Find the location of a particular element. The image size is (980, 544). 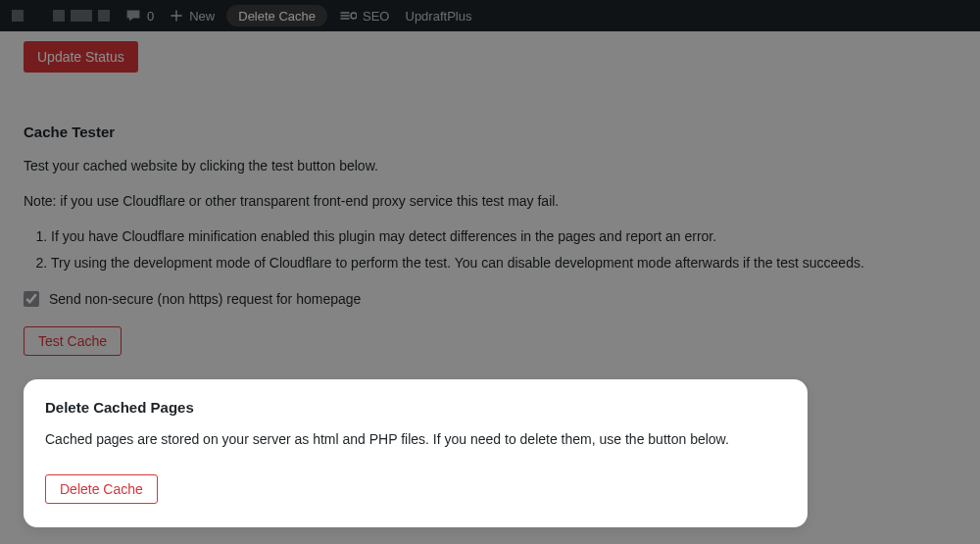

updraftplus-label: UpdraftPlus is located at coordinates (439, 16).